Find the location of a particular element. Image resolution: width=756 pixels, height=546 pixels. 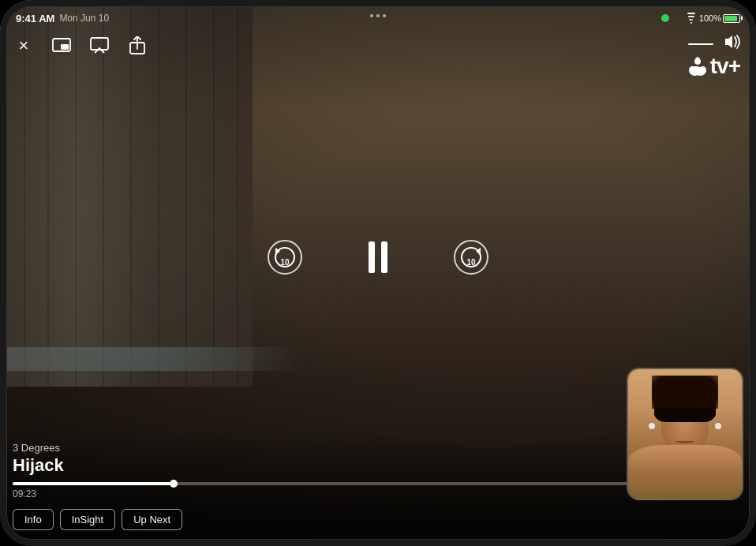

side-notch is located at coordinates (2, 273).